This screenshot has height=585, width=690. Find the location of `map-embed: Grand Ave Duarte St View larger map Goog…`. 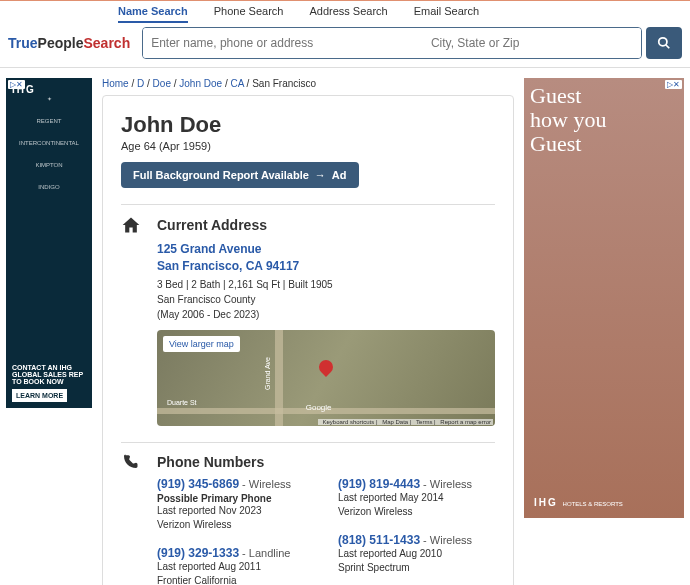

map-embed: Grand Ave Duarte St View larger map Goog… is located at coordinates (326, 378).